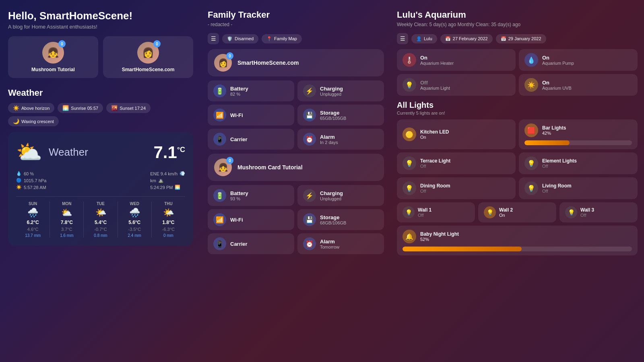 This screenshot has width=644, height=362. I want to click on aq-device-status-1: On, so click(558, 58).